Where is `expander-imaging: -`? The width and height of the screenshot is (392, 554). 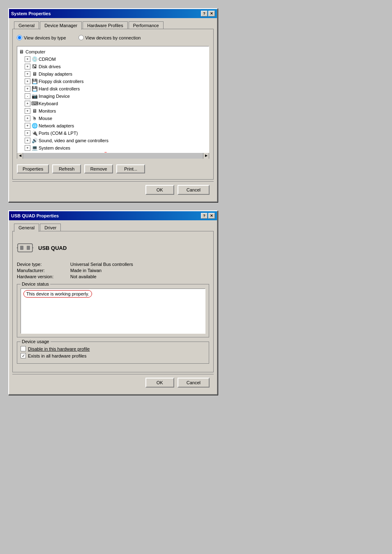
expander-imaging: - is located at coordinates (28, 96).